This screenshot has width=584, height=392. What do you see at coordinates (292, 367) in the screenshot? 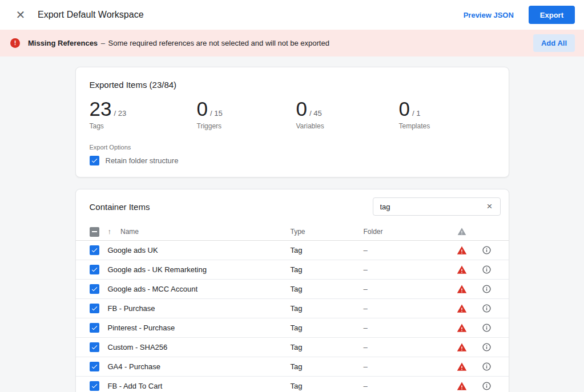
I see `table-row: GA4 - PurchaseTag–` at bounding box center [292, 367].